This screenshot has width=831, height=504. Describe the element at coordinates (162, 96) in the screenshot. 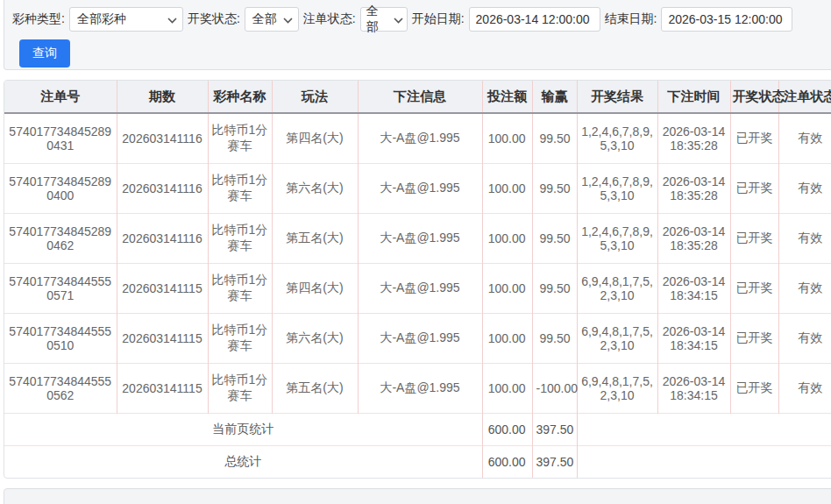

I see `column-header: 期数` at that location.